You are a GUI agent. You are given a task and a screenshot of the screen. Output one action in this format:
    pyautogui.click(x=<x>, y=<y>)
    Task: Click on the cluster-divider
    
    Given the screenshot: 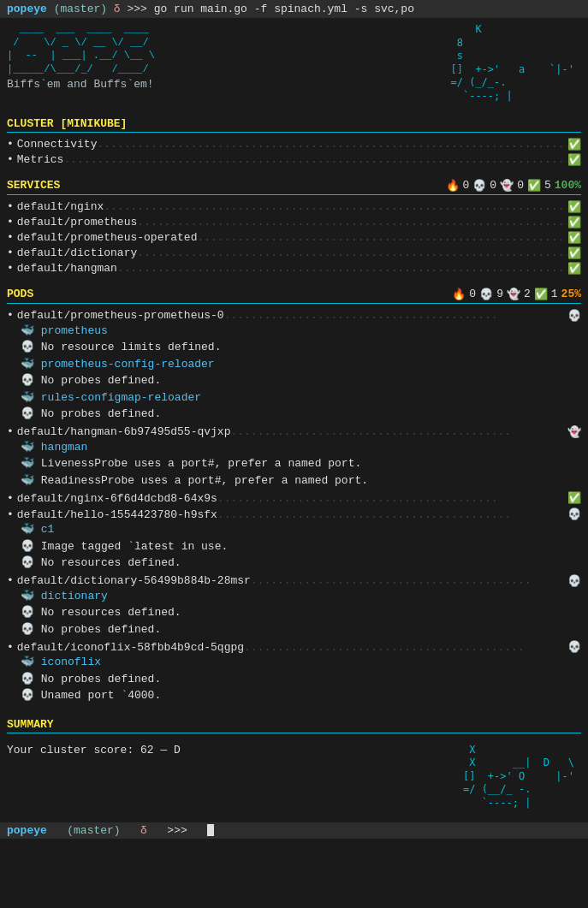 What is the action you would take?
    pyautogui.click(x=294, y=132)
    